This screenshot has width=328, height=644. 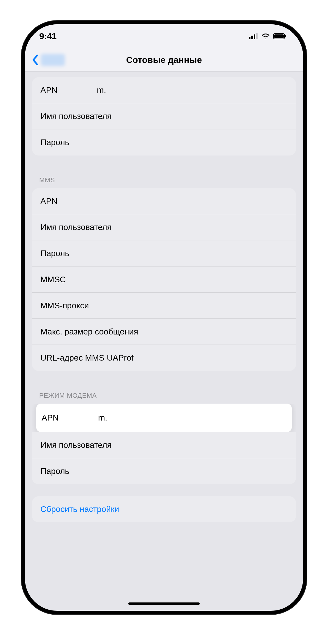 What do you see at coordinates (164, 60) in the screenshot?
I see `navbar: Сотовые данные` at bounding box center [164, 60].